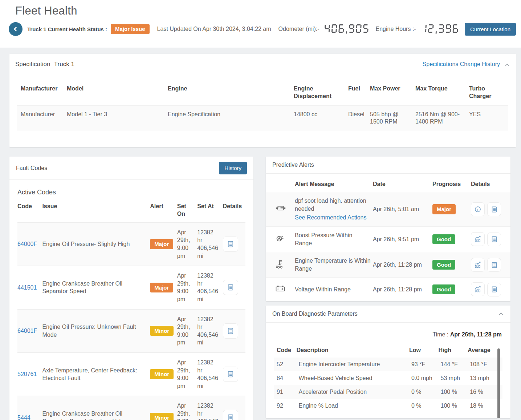  What do you see at coordinates (233, 168) in the screenshot?
I see `history-button: History` at bounding box center [233, 168].